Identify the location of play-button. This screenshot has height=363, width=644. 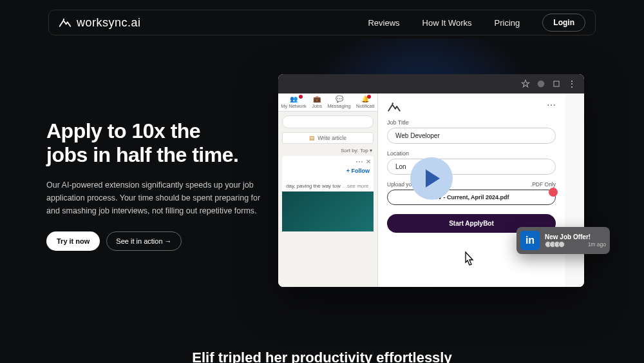
(431, 179).